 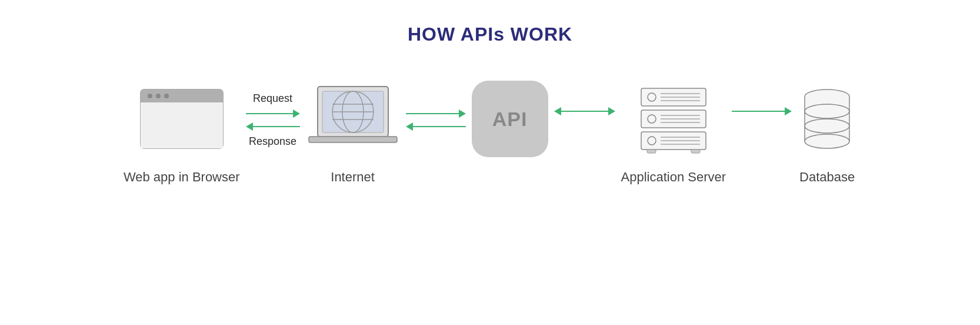 I want to click on laptop-icon, so click(x=353, y=119).